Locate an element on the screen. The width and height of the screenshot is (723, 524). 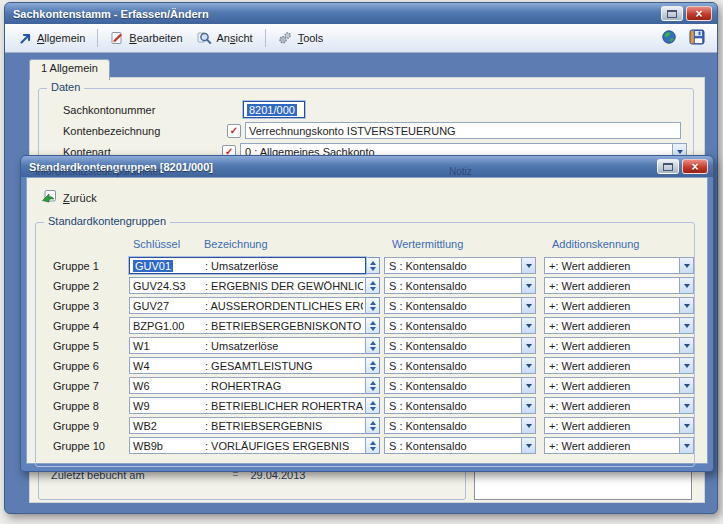
menu-label: Ansicht is located at coordinates (235, 38).